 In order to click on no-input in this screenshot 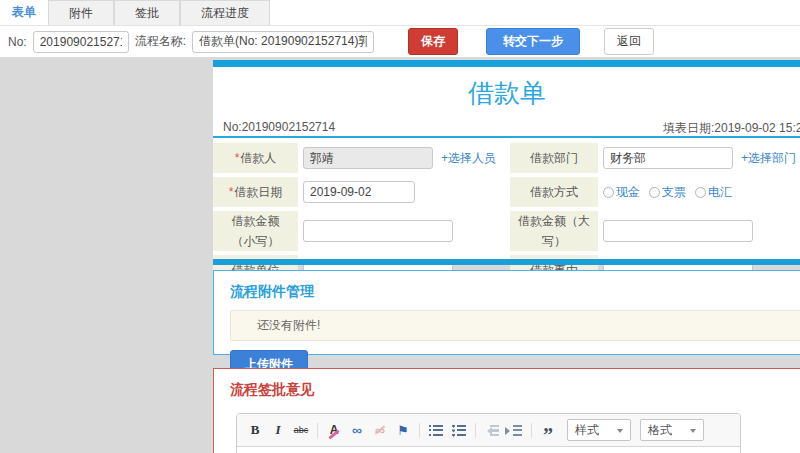, I will do `click(81, 42)`.